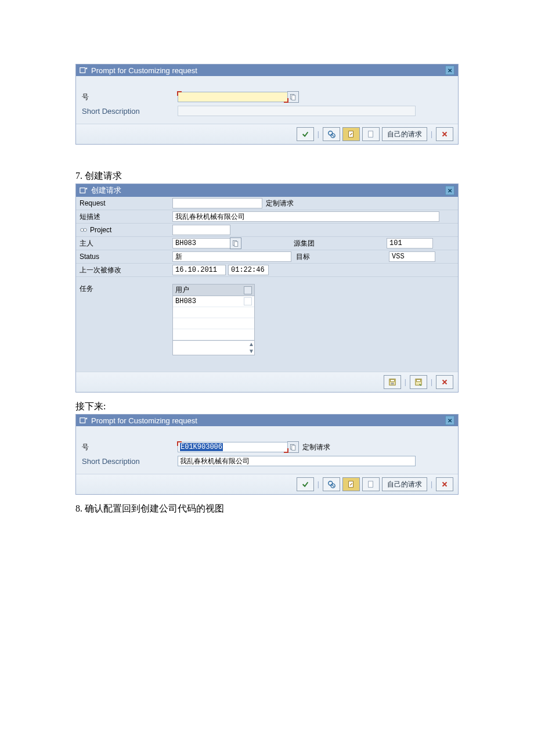 The image size is (534, 756). Describe the element at coordinates (201, 243) in the screenshot. I see `owner-input: BH083` at that location.